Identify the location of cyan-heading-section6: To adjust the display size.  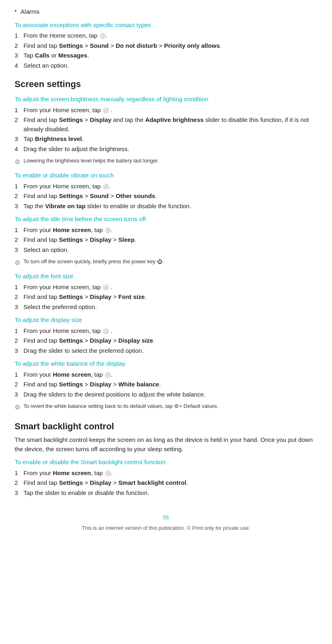
(166, 320).